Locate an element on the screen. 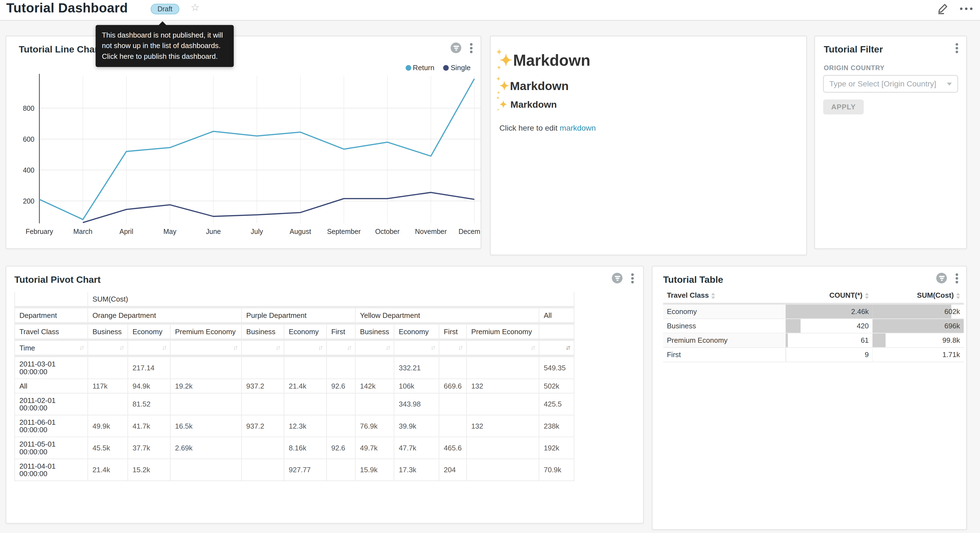 The width and height of the screenshot is (980, 533). x-tick-label: December is located at coordinates (469, 231).